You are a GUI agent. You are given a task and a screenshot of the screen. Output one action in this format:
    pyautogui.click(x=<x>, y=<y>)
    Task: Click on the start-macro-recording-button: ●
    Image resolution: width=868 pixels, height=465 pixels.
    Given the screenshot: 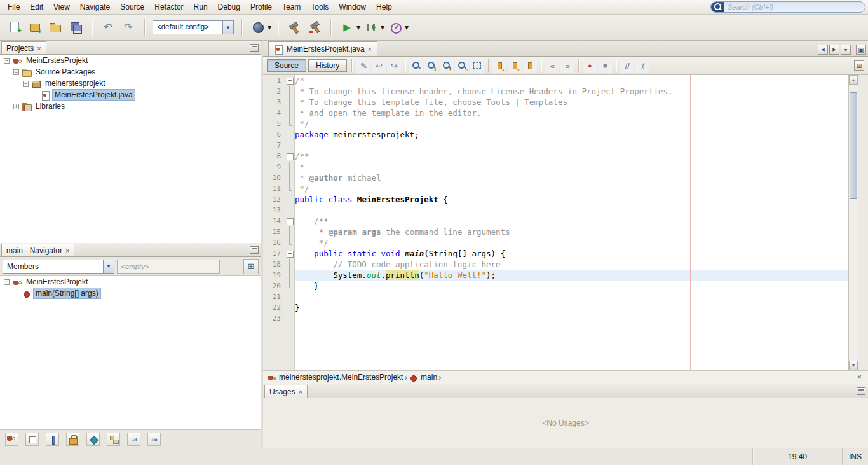 What is the action you would take?
    pyautogui.click(x=590, y=66)
    